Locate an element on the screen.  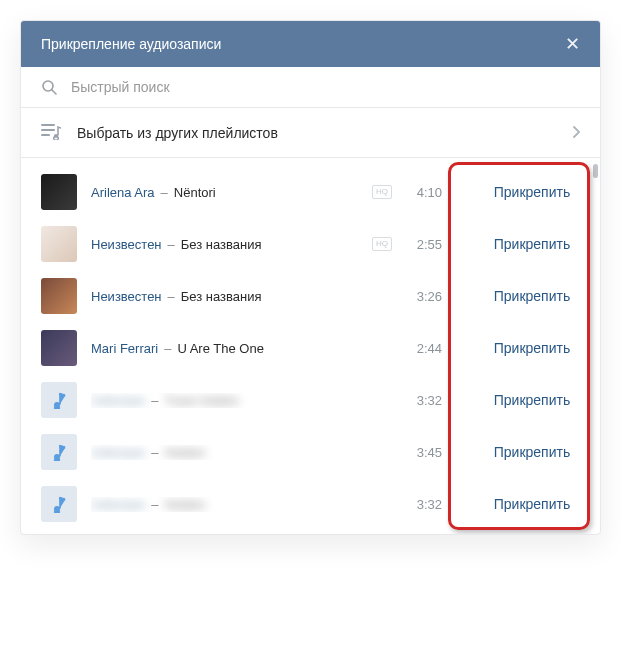
scrollbar-thumb is located at coordinates (596, 171).